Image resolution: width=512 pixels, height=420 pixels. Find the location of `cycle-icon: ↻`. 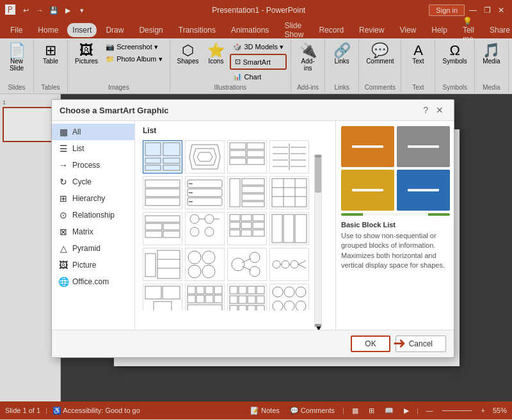

cycle-icon: ↻ is located at coordinates (63, 182).